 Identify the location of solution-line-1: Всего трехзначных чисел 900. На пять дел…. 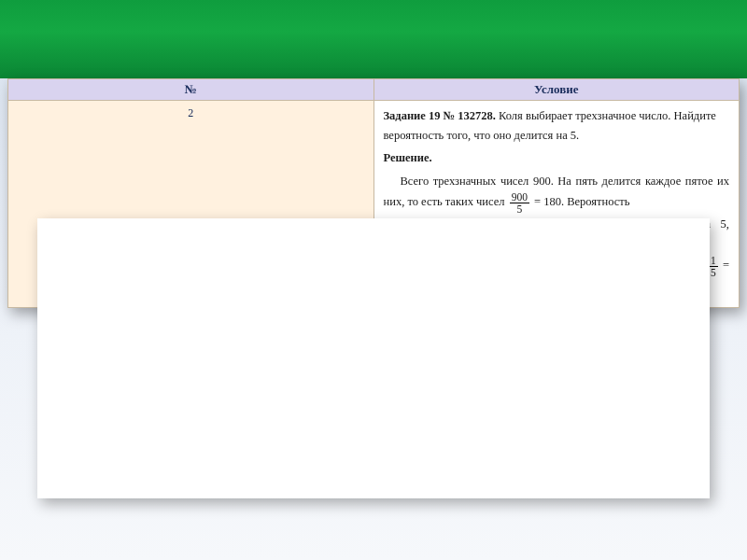
(557, 193).